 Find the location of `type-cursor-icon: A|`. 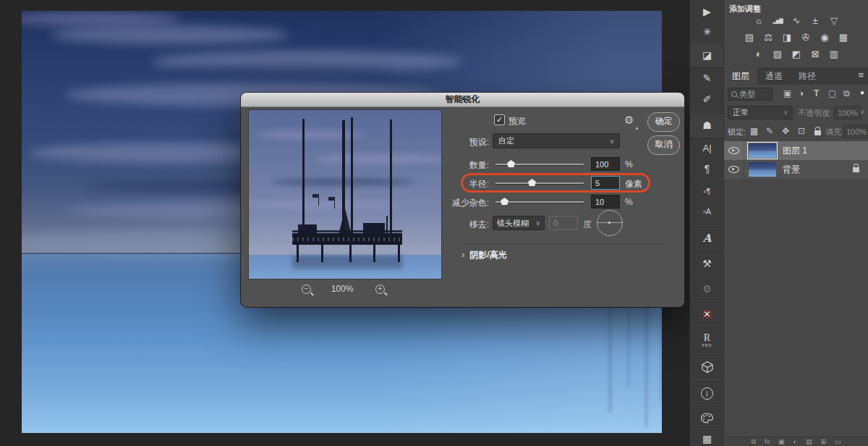

type-cursor-icon: A| is located at coordinates (707, 148).